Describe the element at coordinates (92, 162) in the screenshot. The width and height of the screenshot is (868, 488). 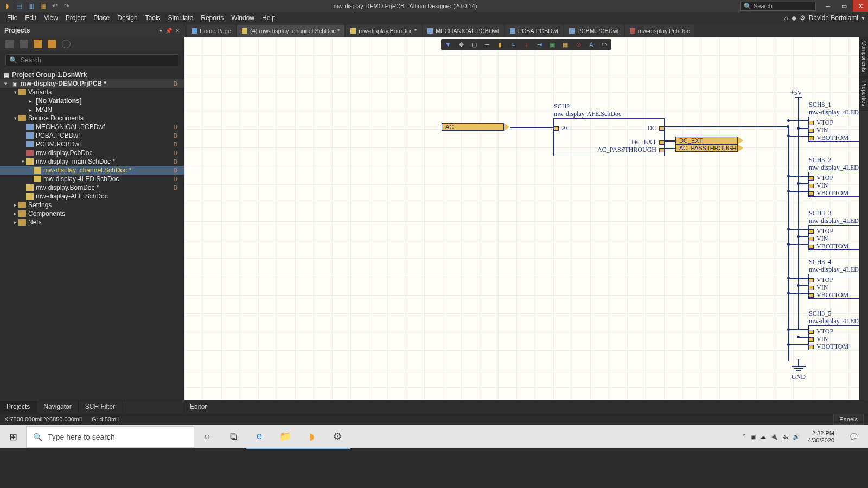
I see `tree-main-sch: ▾mw-display_main.SchDoc *D` at that location.